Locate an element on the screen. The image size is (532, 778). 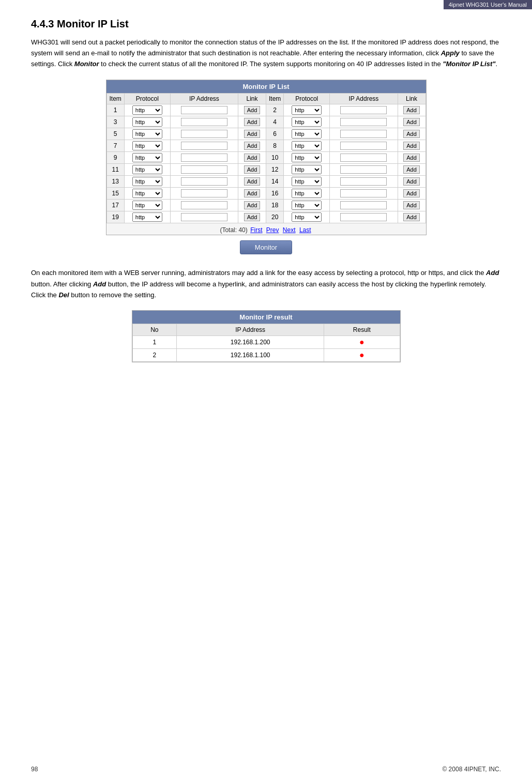
pagination-first: First is located at coordinates (256, 230).